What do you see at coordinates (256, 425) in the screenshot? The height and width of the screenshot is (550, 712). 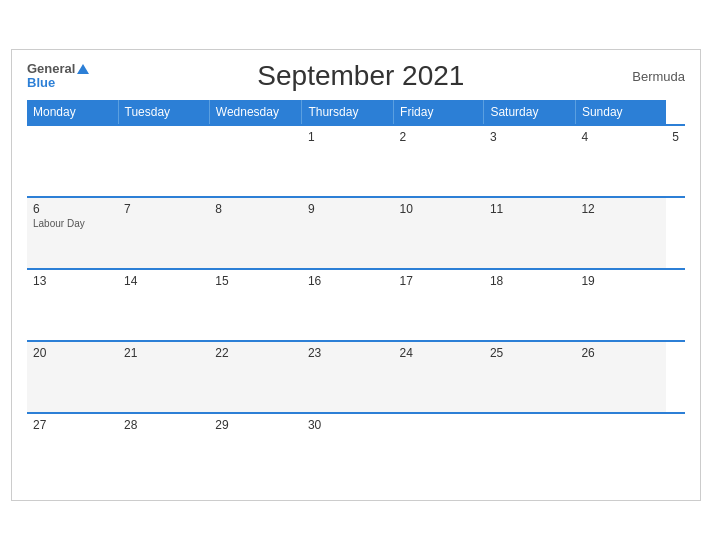 I see `day-number: 29` at bounding box center [256, 425].